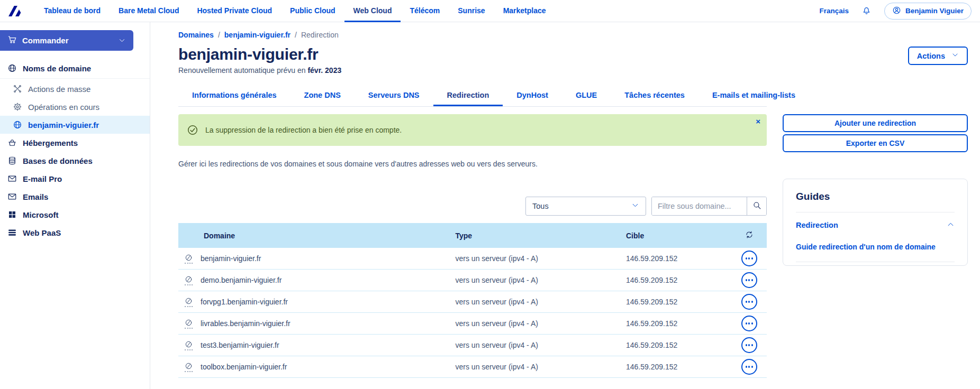 The height and width of the screenshot is (389, 980). Describe the element at coordinates (754, 96) in the screenshot. I see `tab-e-mails-et-mailing-lists: E-mails et mailing-lists` at that location.